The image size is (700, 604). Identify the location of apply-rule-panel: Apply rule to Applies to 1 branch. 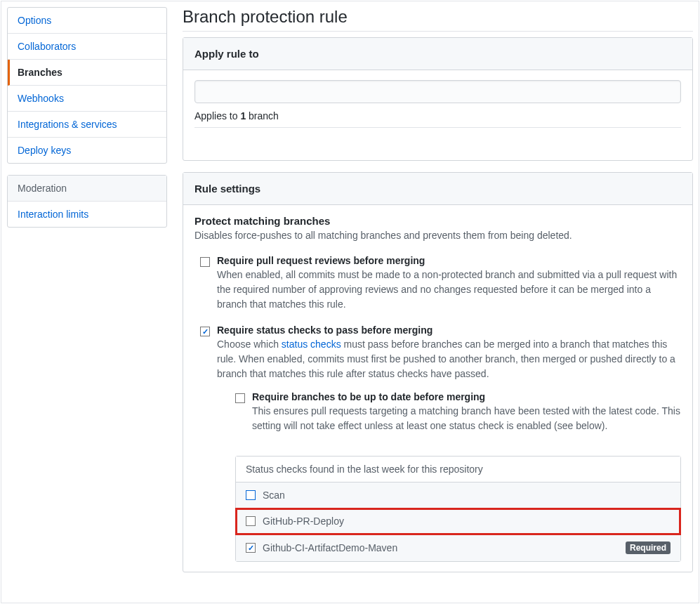
(438, 99).